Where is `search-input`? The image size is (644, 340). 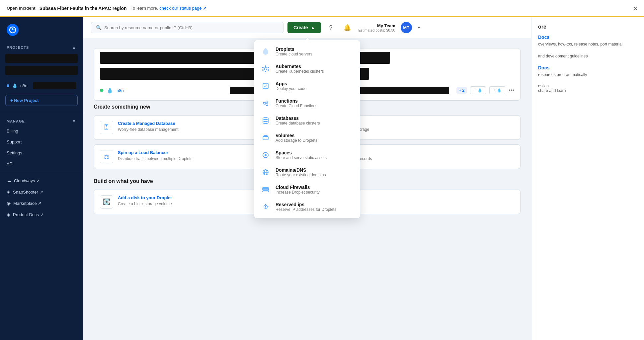 search-input is located at coordinates (191, 28).